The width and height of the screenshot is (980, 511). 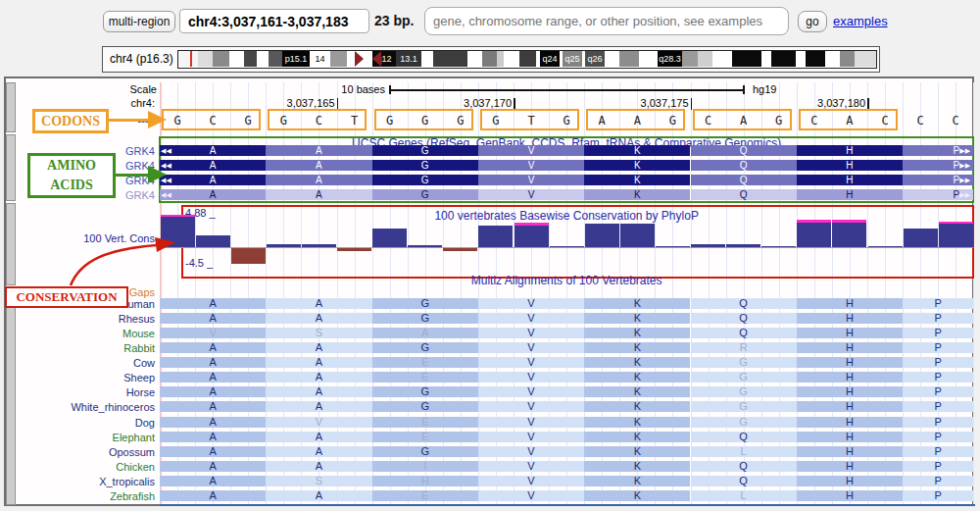 I want to click on species-label: Rabbit, so click(x=81, y=348).